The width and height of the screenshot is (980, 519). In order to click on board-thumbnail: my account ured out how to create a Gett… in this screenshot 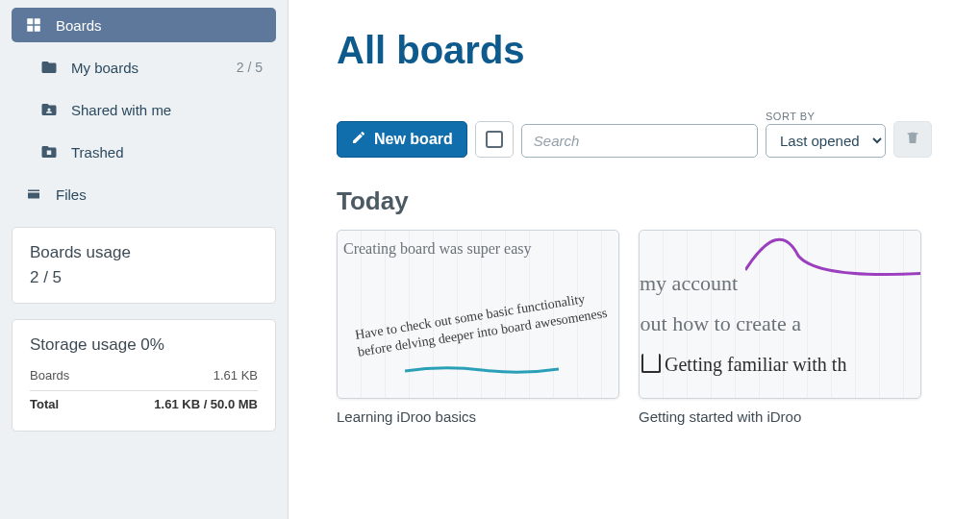, I will do `click(780, 314)`.